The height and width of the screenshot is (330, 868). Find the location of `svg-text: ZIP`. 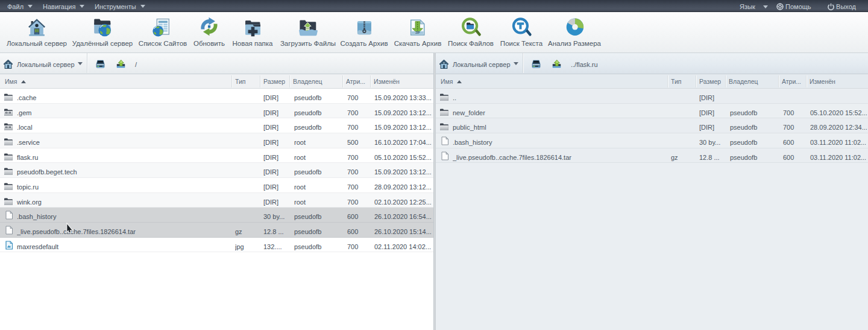

svg-text: ZIP is located at coordinates (417, 33).